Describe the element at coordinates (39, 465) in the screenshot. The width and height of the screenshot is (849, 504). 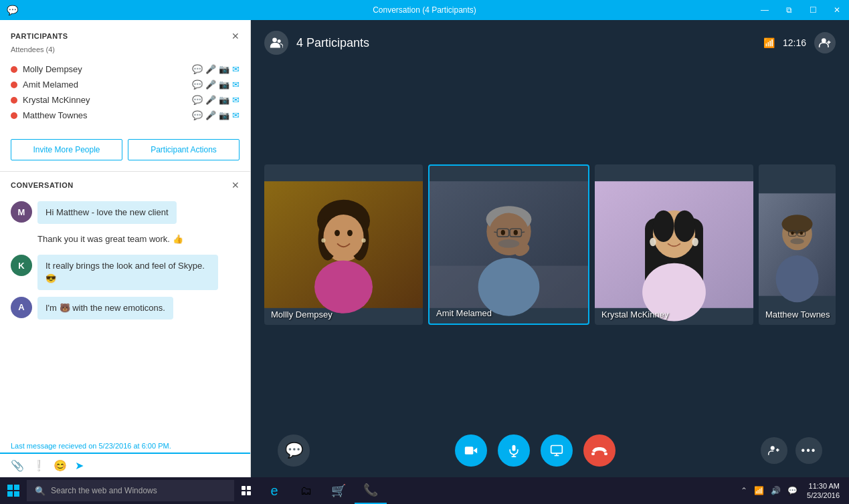
I see `alert-icon: ❕` at that location.